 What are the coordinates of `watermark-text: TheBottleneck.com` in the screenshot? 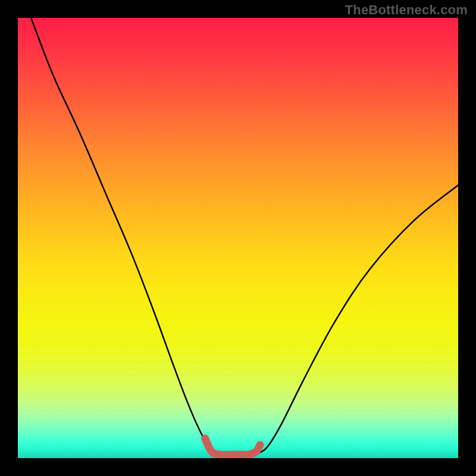 It's located at (406, 10).